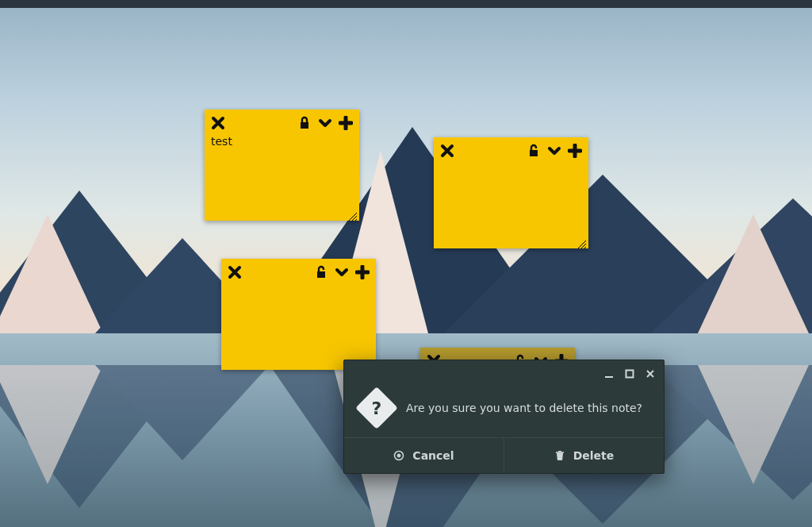  I want to click on dialog-message: Are you sure you want to delete this not…, so click(524, 408).